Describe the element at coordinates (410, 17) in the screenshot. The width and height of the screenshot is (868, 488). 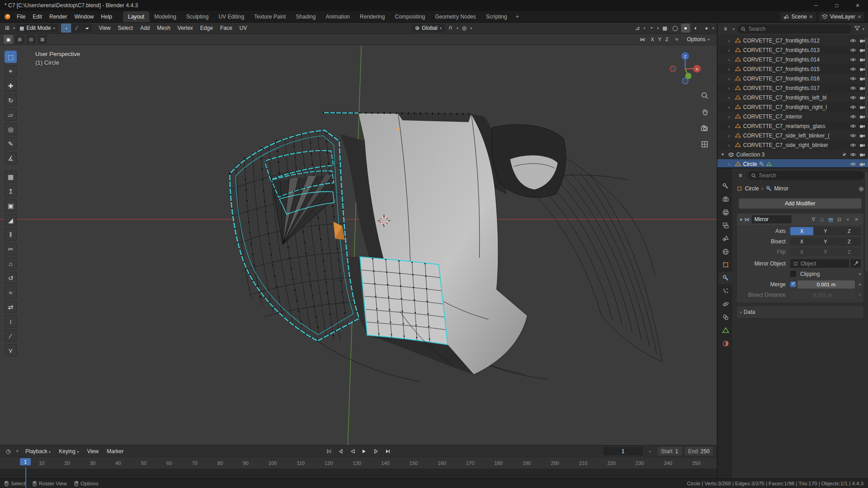
I see `workspace-tab: Compositing` at that location.